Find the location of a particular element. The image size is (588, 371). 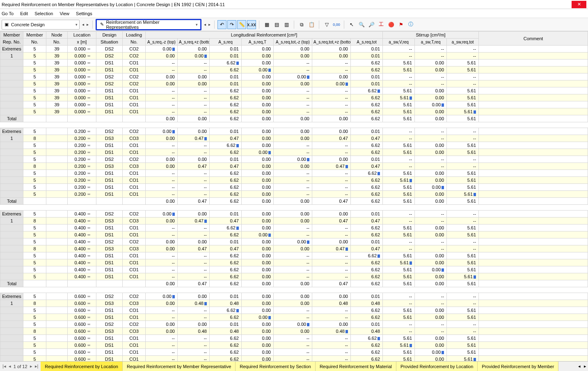

find-icon: 🔎 is located at coordinates (371, 25).